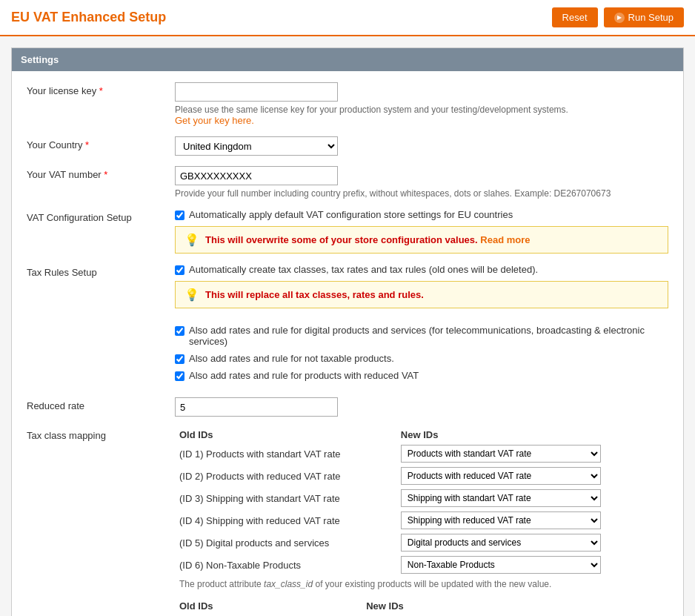 This screenshot has width=695, height=616. I want to click on new-ids-header: New IDs, so click(532, 434).